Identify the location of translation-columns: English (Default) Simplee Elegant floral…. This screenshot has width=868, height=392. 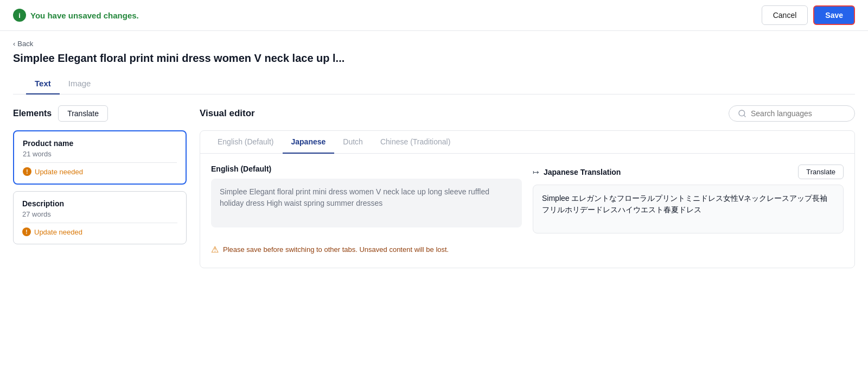
(527, 199).